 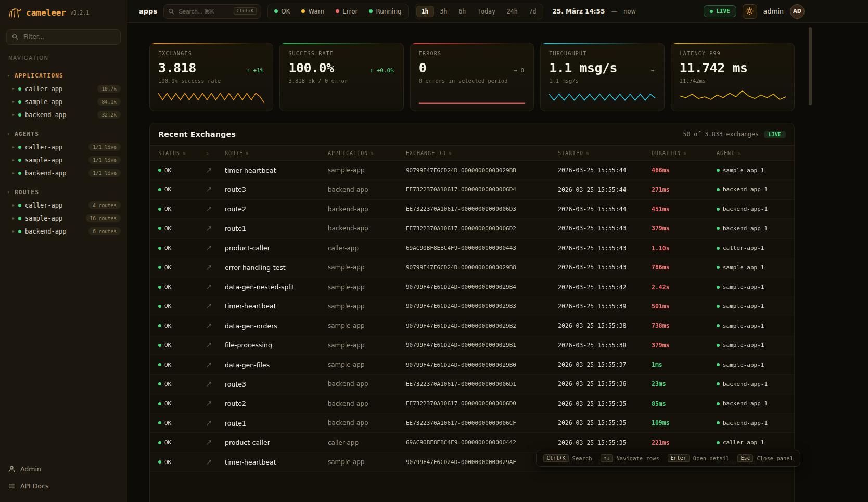 What do you see at coordinates (579, 11) in the screenshot?
I see `range-start-datetime: 25. März 14:55` at bounding box center [579, 11].